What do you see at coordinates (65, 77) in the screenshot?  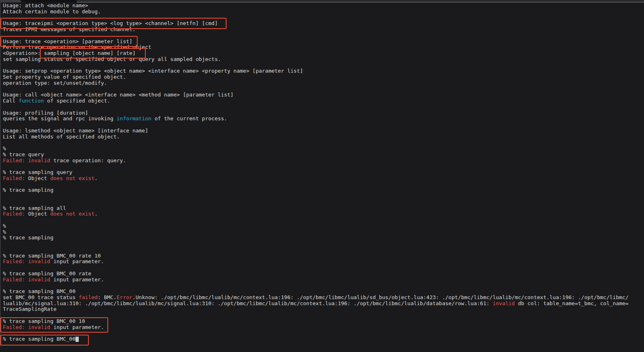 I see `terminal-text-segment: Set property value of specified object.` at bounding box center [65, 77].